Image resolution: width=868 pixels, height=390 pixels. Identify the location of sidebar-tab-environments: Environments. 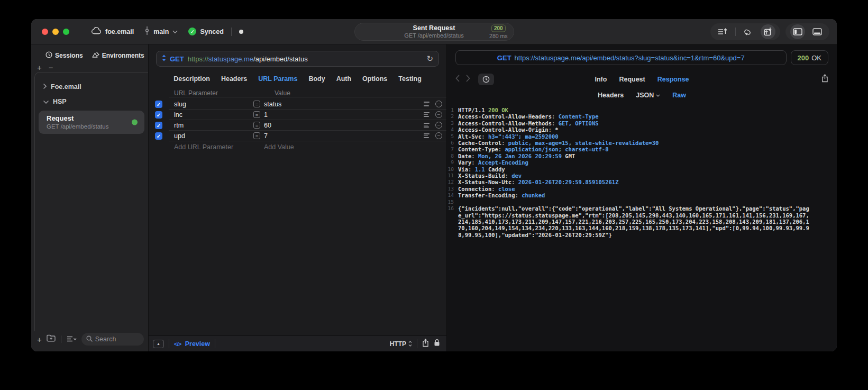
(118, 56).